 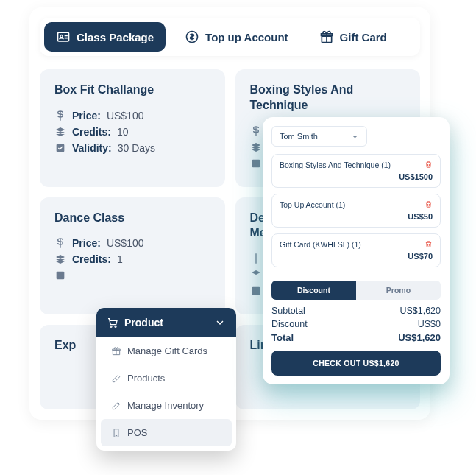 What do you see at coordinates (166, 351) in the screenshot?
I see `menu-item-gift-cards: Manage Gift Cards` at bounding box center [166, 351].